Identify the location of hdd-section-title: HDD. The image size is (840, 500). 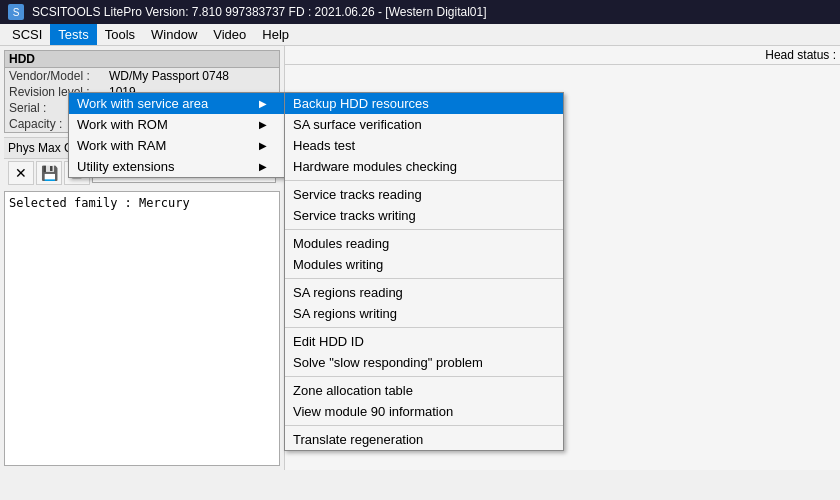
(142, 60).